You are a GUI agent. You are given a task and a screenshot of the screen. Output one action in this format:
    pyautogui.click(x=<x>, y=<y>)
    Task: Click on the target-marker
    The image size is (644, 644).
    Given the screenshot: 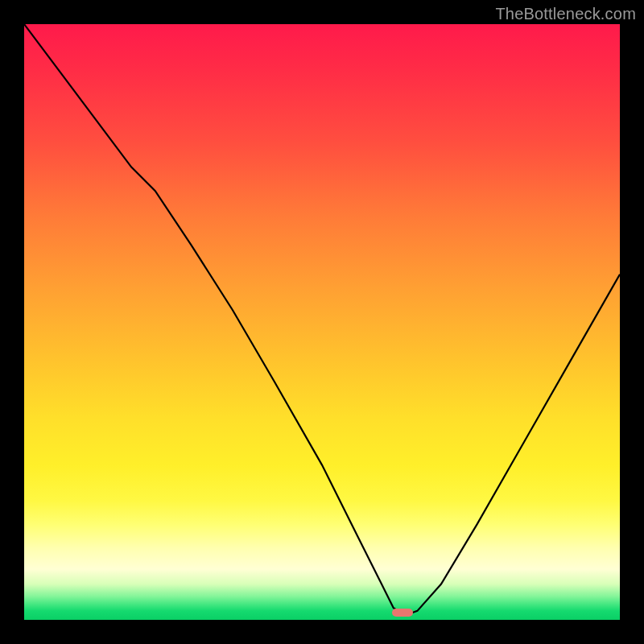 What is the action you would take?
    pyautogui.click(x=402, y=613)
    